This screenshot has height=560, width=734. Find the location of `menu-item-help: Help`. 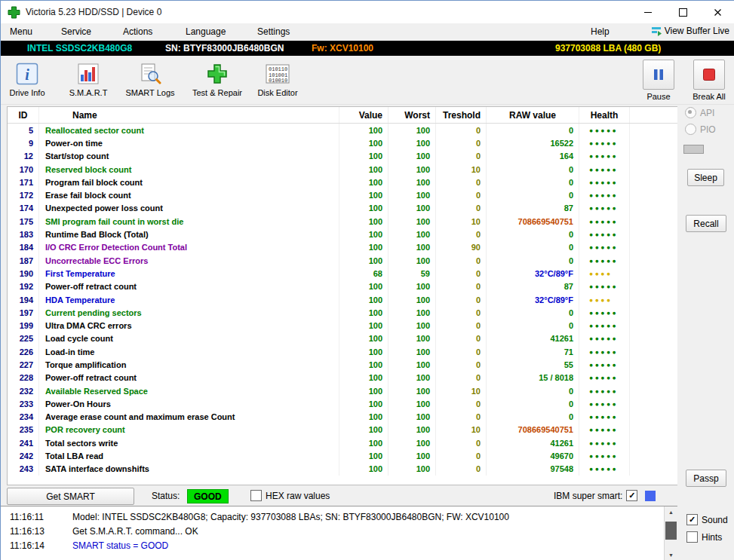

menu-item-help: Help is located at coordinates (600, 32).